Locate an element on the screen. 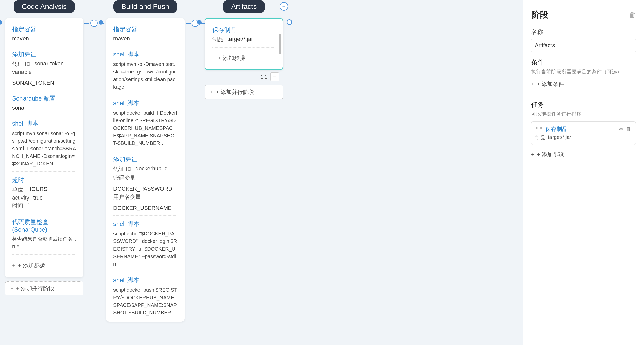  add-step-panel-btn: + + 添加步骤 is located at coordinates (583, 155).